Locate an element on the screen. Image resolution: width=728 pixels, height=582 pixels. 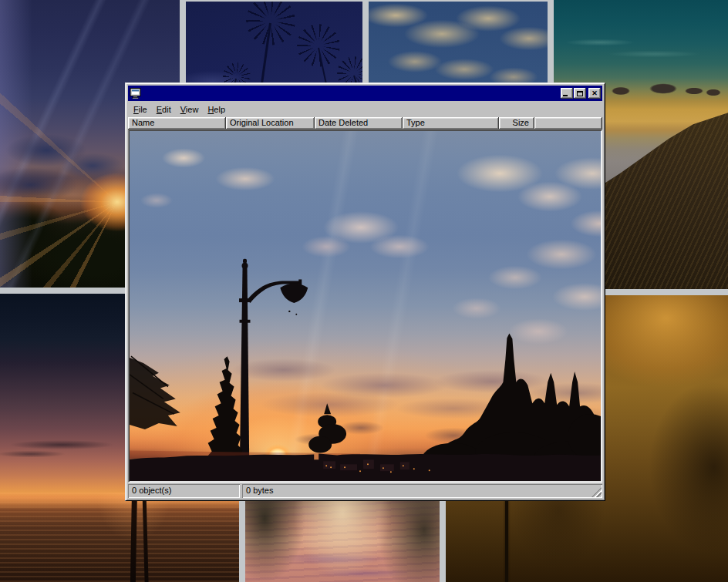
bush-silhouette is located at coordinates (327, 428).